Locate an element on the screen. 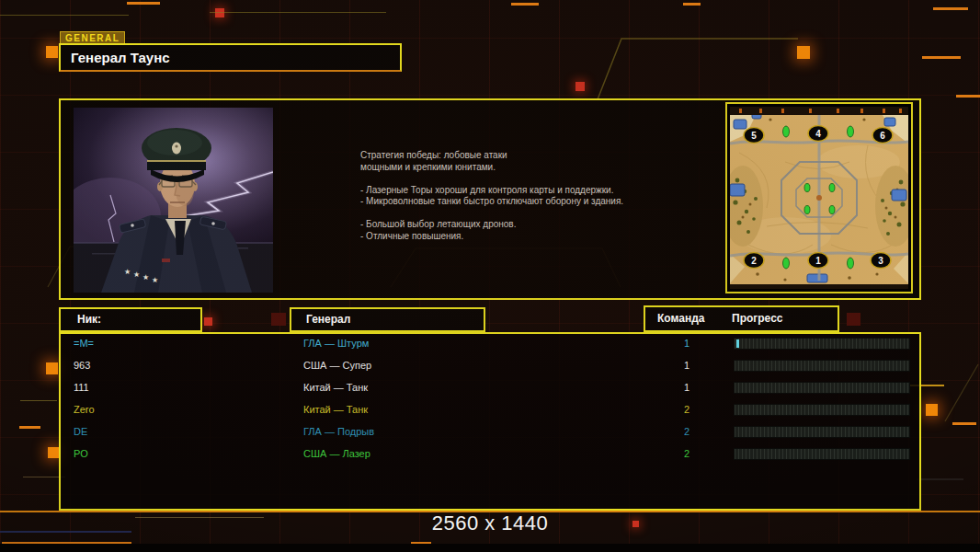 The image size is (980, 552). spawn-point-5: 5 is located at coordinates (754, 136).